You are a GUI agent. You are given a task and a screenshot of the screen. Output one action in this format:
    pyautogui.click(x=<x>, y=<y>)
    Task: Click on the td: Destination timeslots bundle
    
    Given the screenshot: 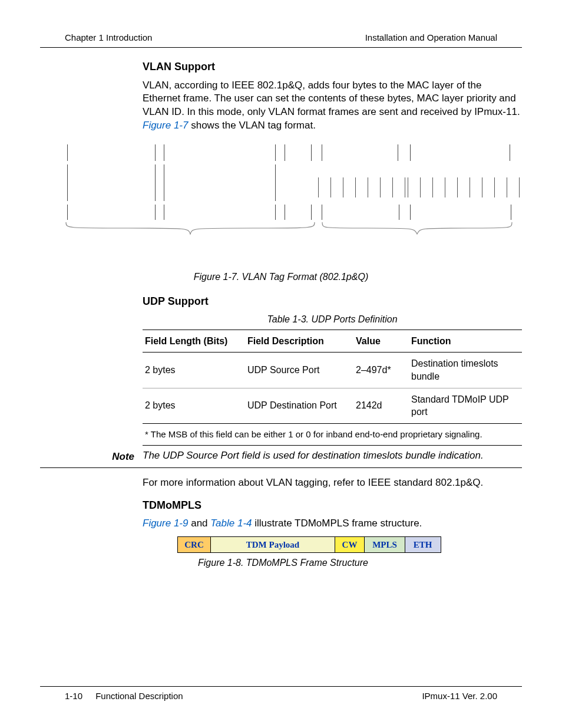 What is the action you would take?
    pyautogui.click(x=465, y=370)
    